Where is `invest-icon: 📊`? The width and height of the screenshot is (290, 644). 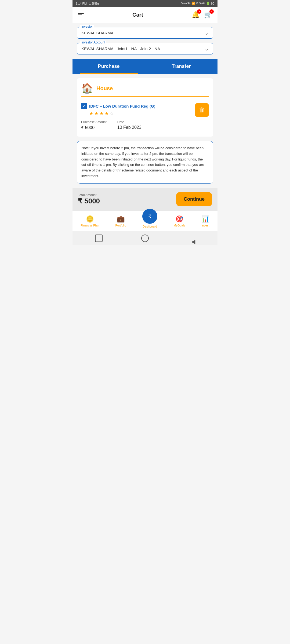 invest-icon: 📊 is located at coordinates (205, 219).